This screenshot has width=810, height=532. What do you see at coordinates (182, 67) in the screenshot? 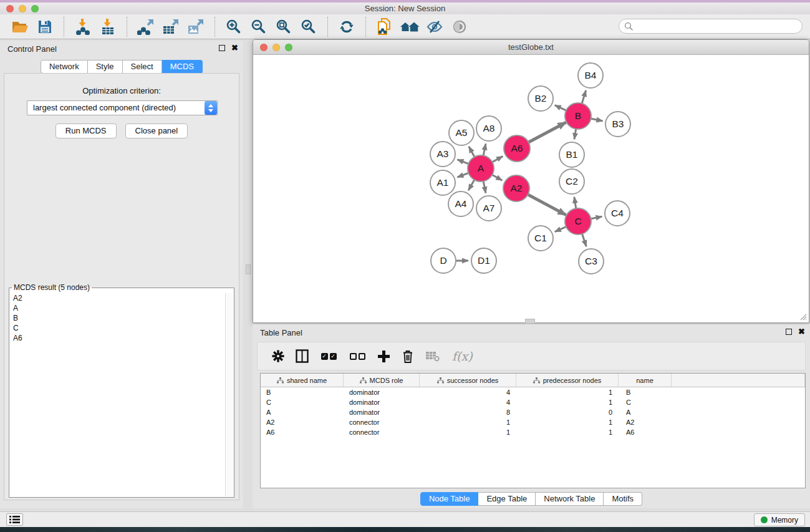
I see `tab-mcds: MCDS` at bounding box center [182, 67].